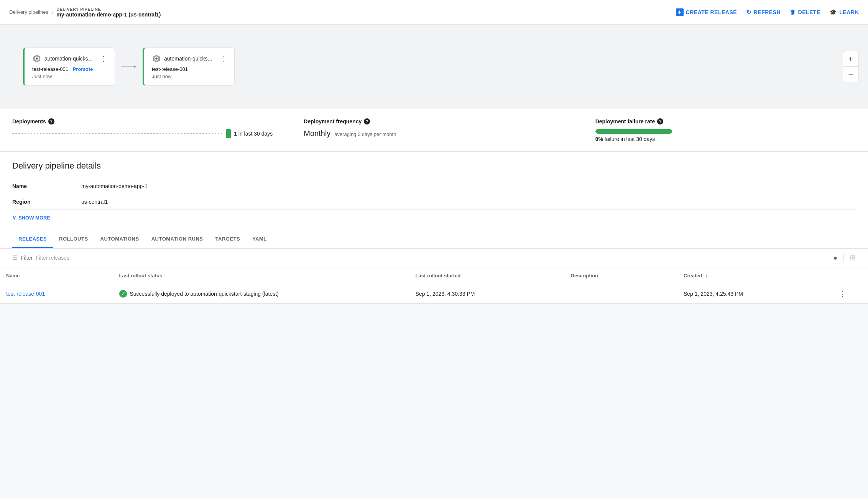 This screenshot has height=498, width=868. What do you see at coordinates (469, 202) in the screenshot?
I see `detail-value-region: us-central1` at bounding box center [469, 202].